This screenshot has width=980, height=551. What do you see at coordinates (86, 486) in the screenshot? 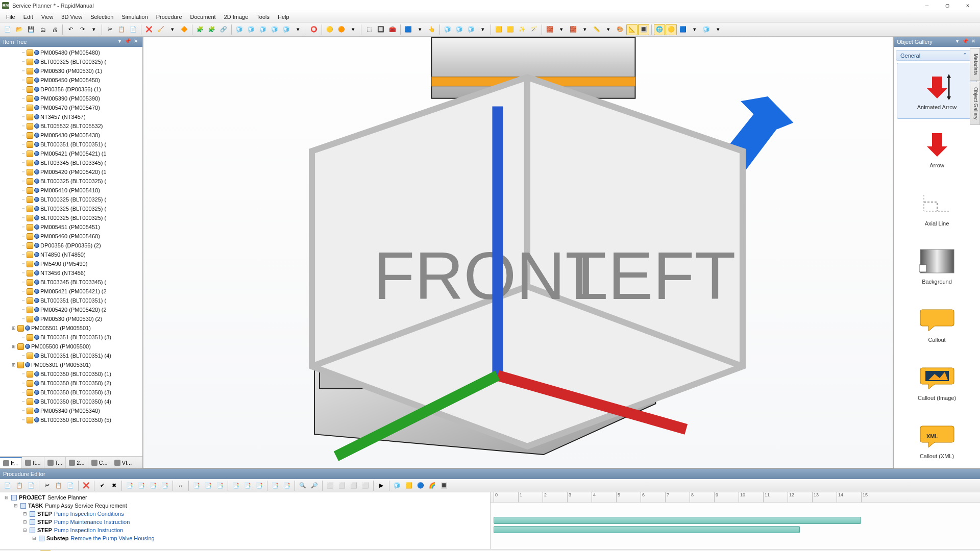
I see `proc-toolbar-button-6: ❌` at bounding box center [86, 486].